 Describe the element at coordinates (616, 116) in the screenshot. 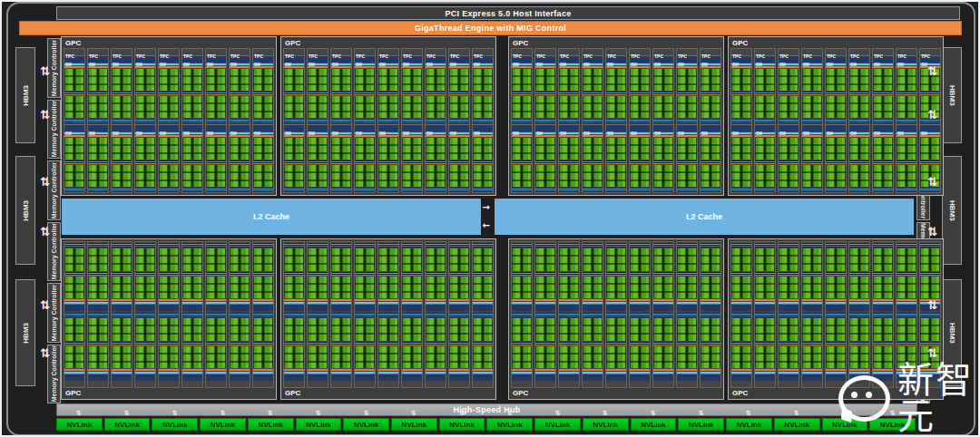

I see `gpc-box: GPCTPCSMSMTPCSMSMTPCSMSMTPCSMSMTPCSMSMTP…` at that location.